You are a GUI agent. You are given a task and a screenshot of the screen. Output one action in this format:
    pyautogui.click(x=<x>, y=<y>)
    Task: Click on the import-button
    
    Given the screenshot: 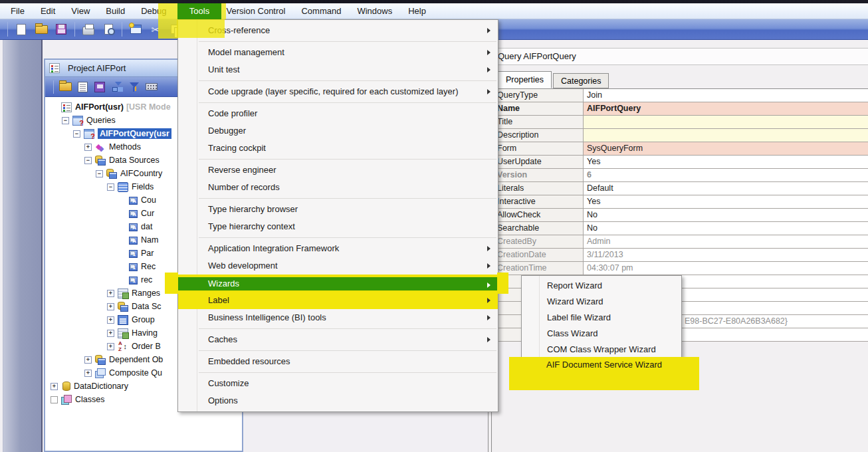 What is the action you would take?
    pyautogui.click(x=100, y=87)
    